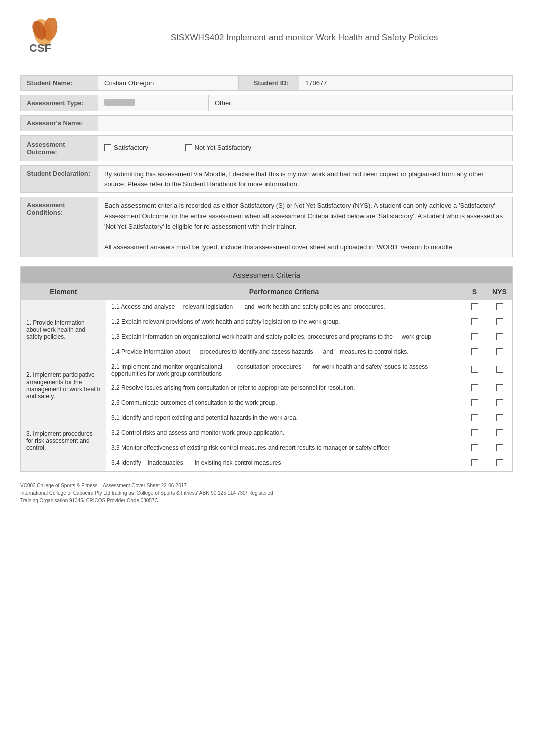  Describe the element at coordinates (361, 103) in the screenshot. I see `other-value: Other:` at that location.